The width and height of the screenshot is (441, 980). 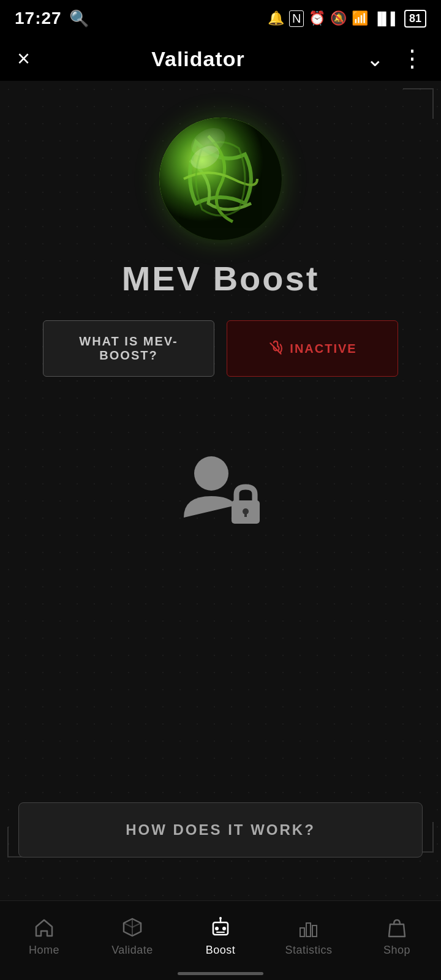 What do you see at coordinates (221, 830) in the screenshot?
I see `how-does-it-work-container: HOW DOES IT WORK?` at bounding box center [221, 830].